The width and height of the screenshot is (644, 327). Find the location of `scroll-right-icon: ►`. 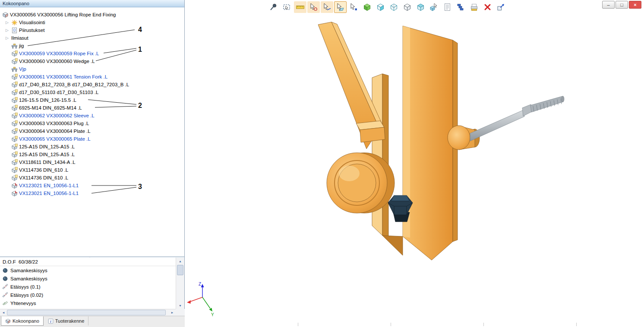

scroll-right-icon: ► is located at coordinates (172, 312).